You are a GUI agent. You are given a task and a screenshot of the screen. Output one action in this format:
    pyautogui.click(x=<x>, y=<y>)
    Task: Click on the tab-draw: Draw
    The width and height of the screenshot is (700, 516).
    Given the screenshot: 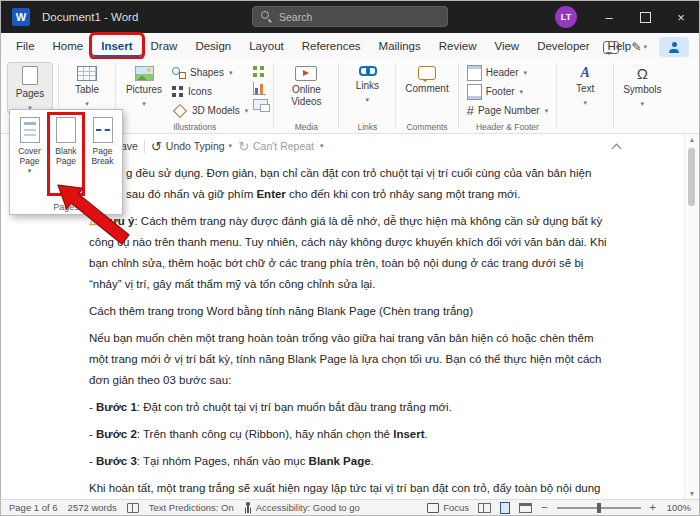 What is the action you would take?
    pyautogui.click(x=164, y=46)
    